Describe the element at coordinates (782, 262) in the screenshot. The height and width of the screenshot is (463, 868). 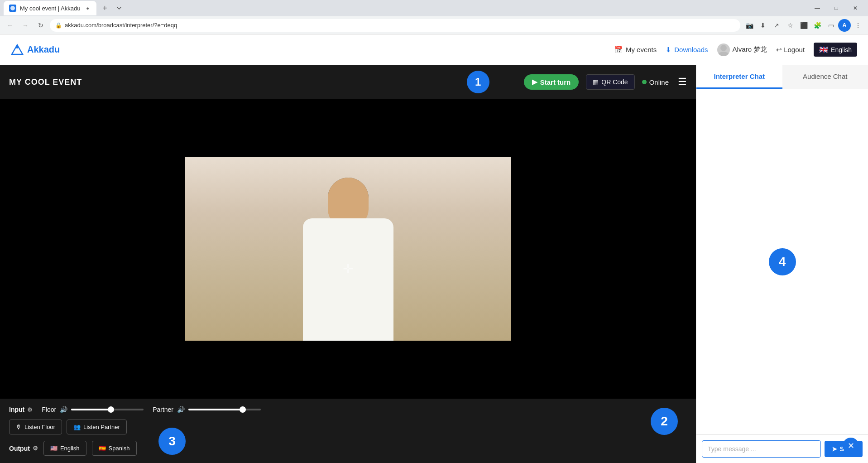
I see `chat-body: 4` at that location.